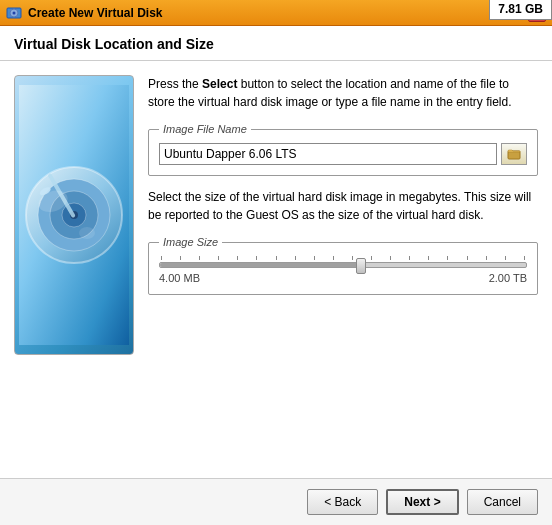 This screenshot has width=552, height=525. I want to click on file-name-row, so click(343, 154).